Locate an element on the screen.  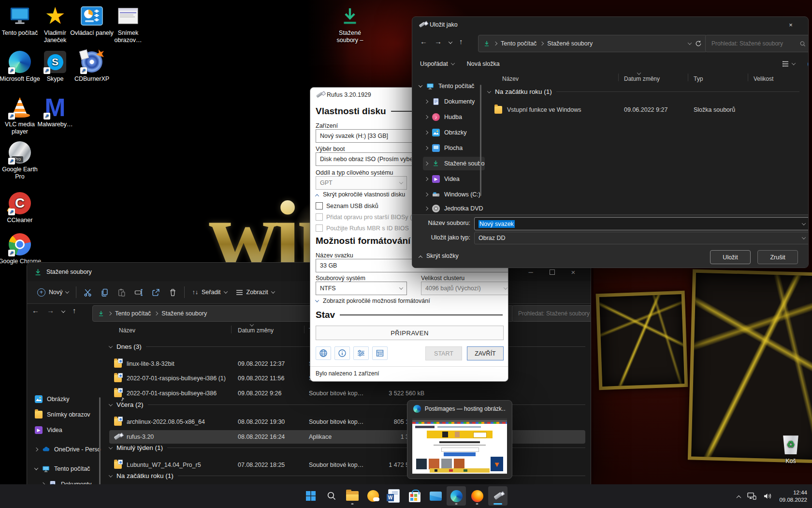
tree-item-desktop: Plocha is located at coordinates (454, 148).